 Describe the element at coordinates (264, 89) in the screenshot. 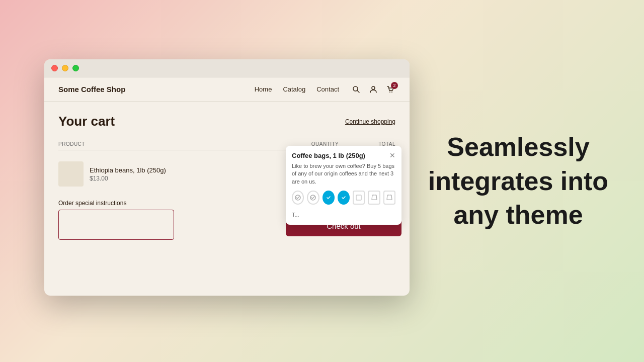

I see `nav-home: Home` at that location.